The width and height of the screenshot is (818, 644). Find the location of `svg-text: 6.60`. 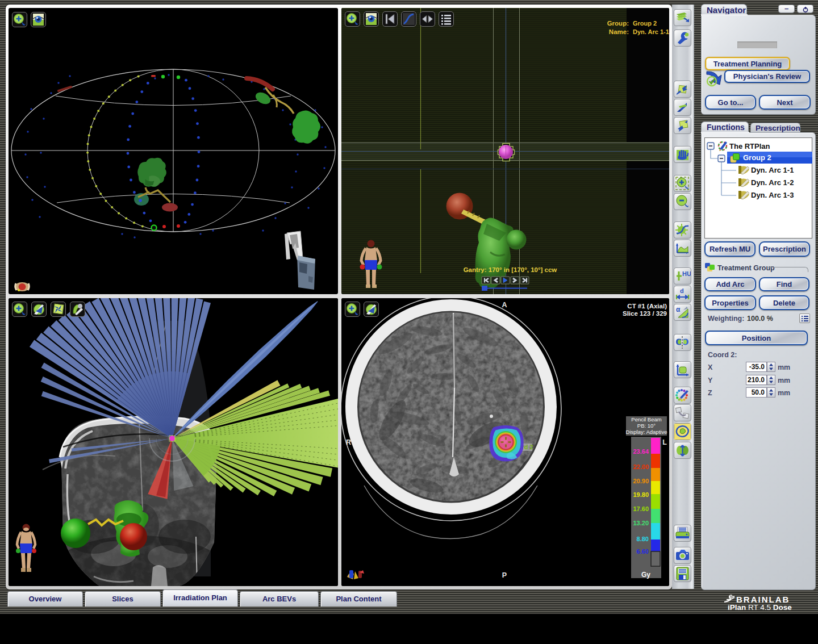

svg-text: 6.60 is located at coordinates (643, 551).